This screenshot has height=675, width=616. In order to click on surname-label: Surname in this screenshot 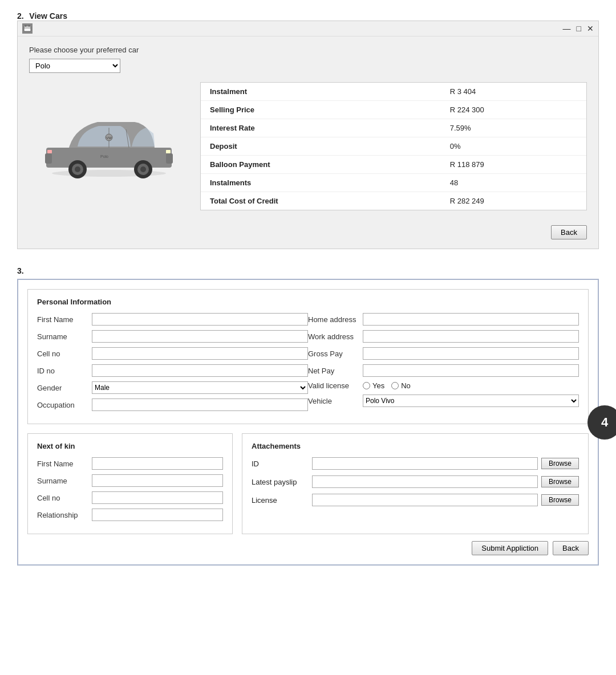, I will do `click(63, 336)`.